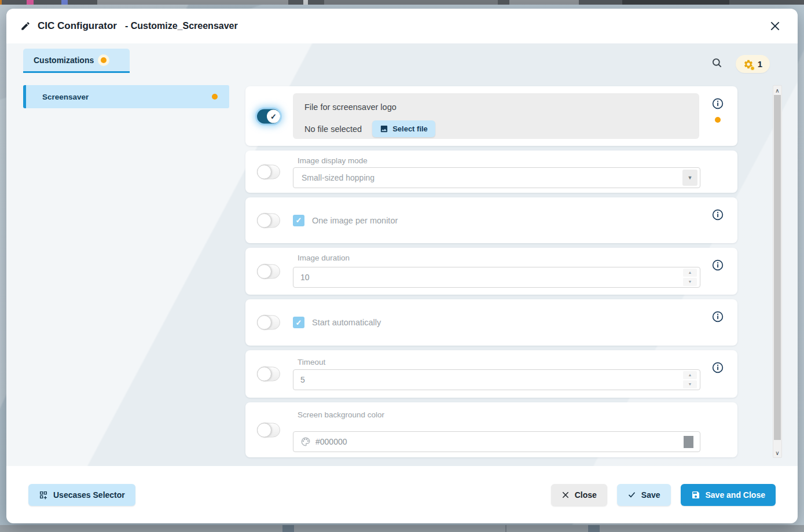 This screenshot has width=804, height=532. I want to click on select-file-button: Select file, so click(404, 129).